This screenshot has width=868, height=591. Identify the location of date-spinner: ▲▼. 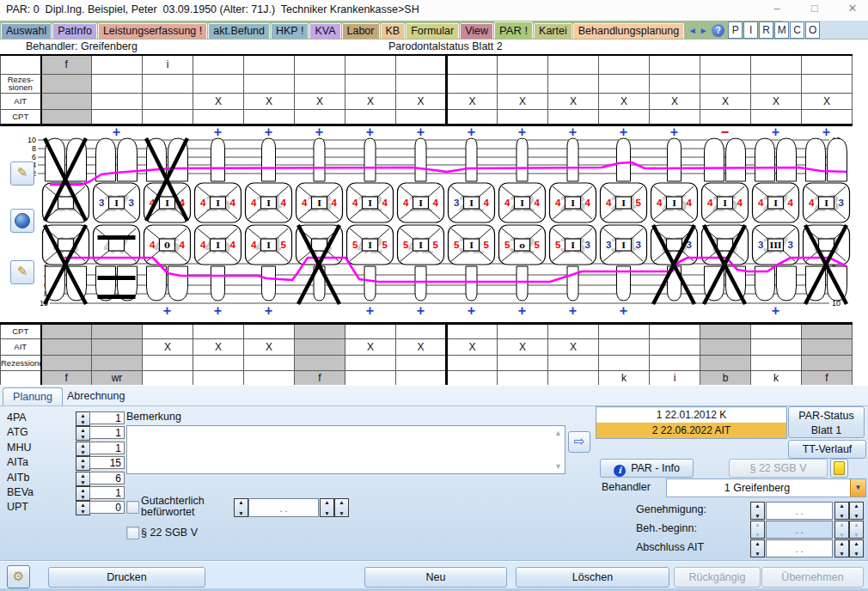
(758, 510).